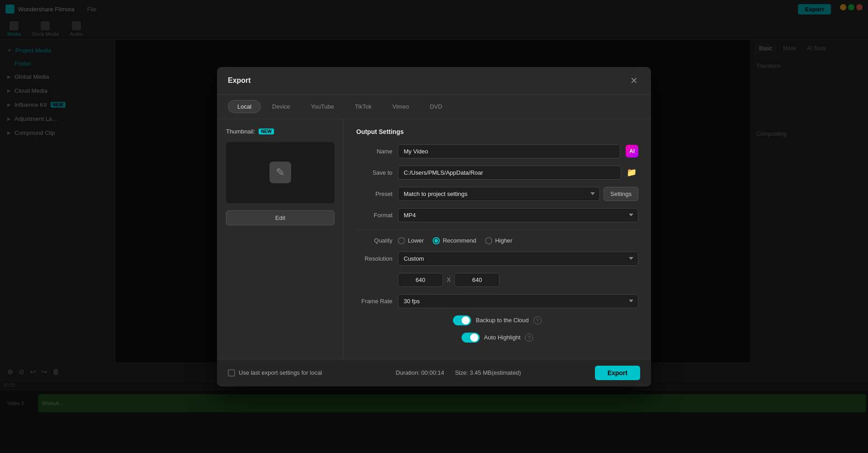  I want to click on tab-dvd: DVD, so click(436, 107).